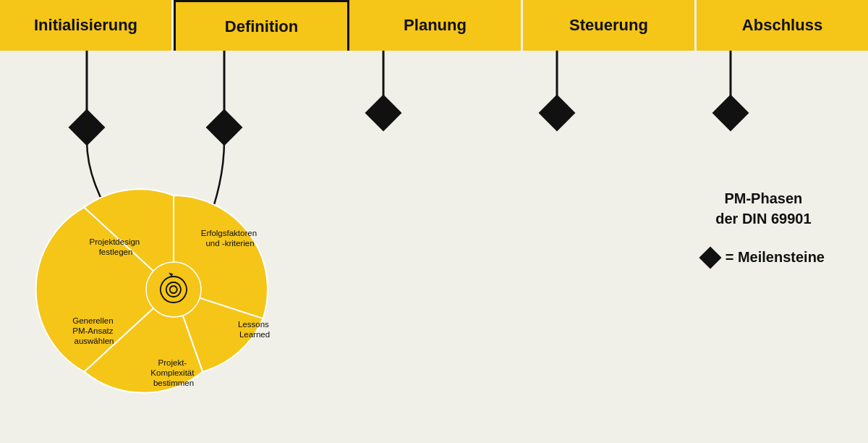 Image resolution: width=868 pixels, height=443 pixels. I want to click on svg-text:Projekt- Komplexität b: Projekt- Komplexität bestimmen, so click(174, 373).